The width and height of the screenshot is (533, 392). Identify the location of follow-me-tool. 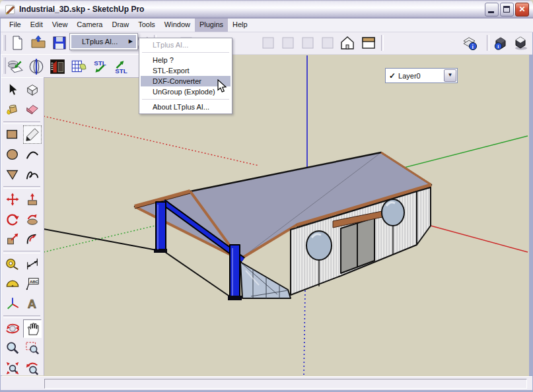
(32, 219).